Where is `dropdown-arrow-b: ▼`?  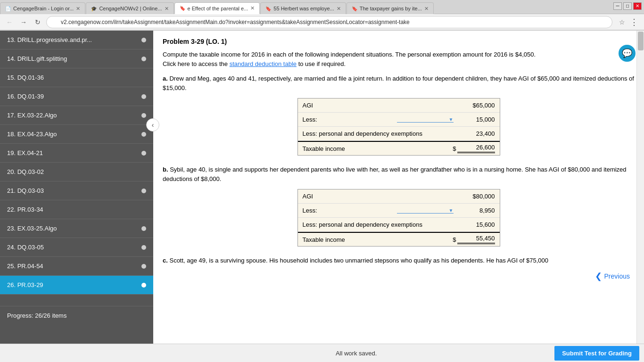 dropdown-arrow-b: ▼ is located at coordinates (451, 210).